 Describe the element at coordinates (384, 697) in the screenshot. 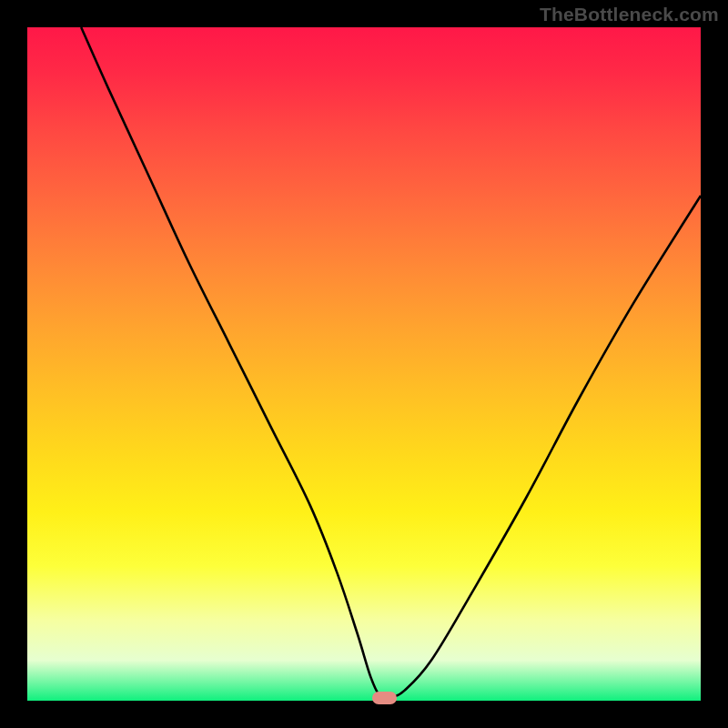

I see `optimum-marker` at that location.